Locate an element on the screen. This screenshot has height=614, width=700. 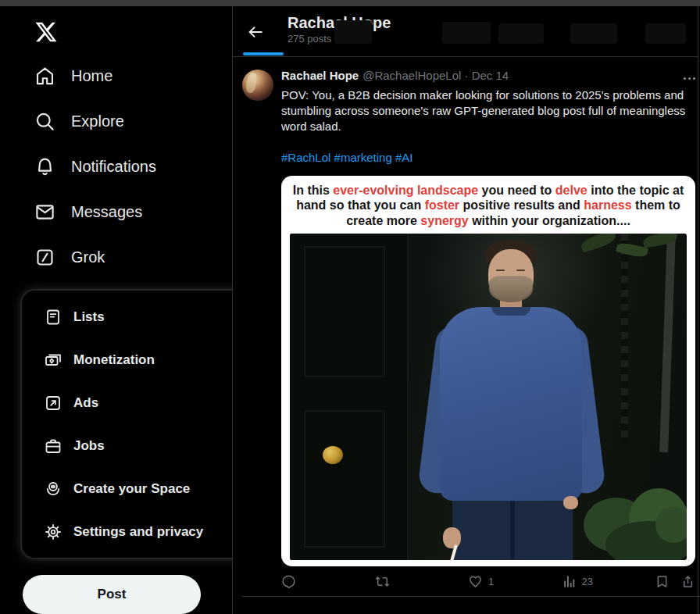
back-button is located at coordinates (255, 32).